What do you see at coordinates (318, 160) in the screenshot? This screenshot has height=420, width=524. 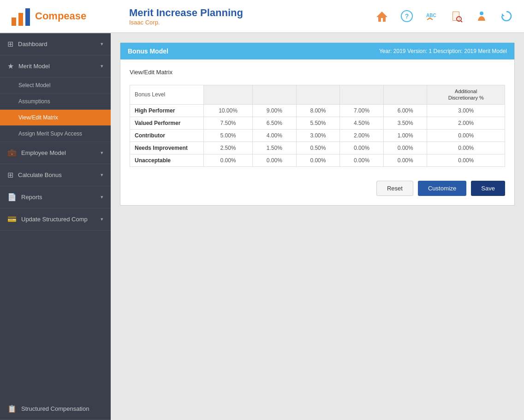 I see `cell-4-2: 0.00%` at bounding box center [318, 160].